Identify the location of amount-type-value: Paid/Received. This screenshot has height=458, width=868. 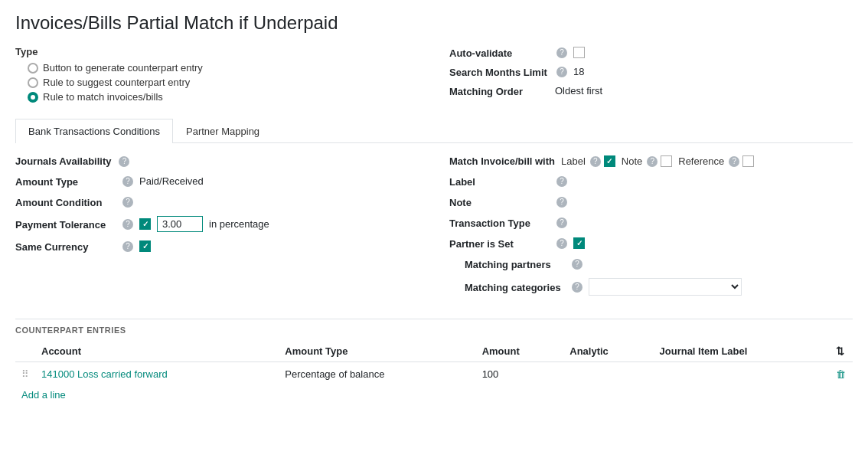
(171, 181).